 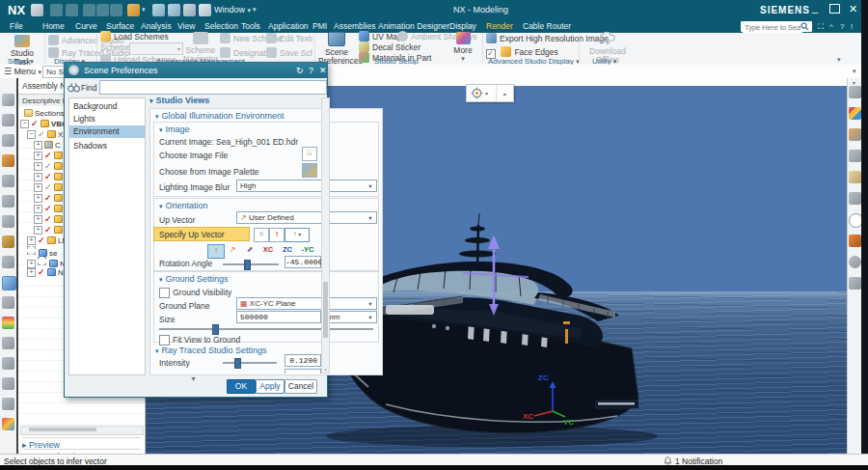 I want to click on search-input, so click(x=773, y=27).